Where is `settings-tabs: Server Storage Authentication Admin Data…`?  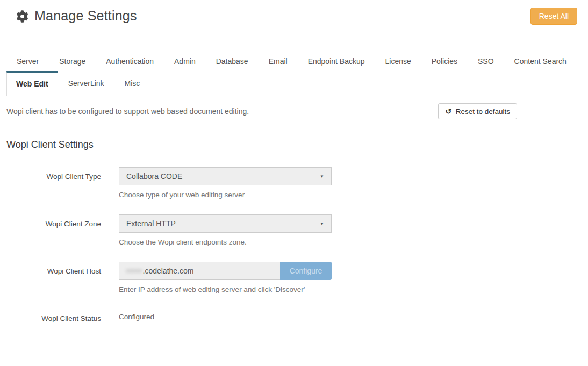
settings-tabs: Server Storage Authentication Admin Data… is located at coordinates (297, 61).